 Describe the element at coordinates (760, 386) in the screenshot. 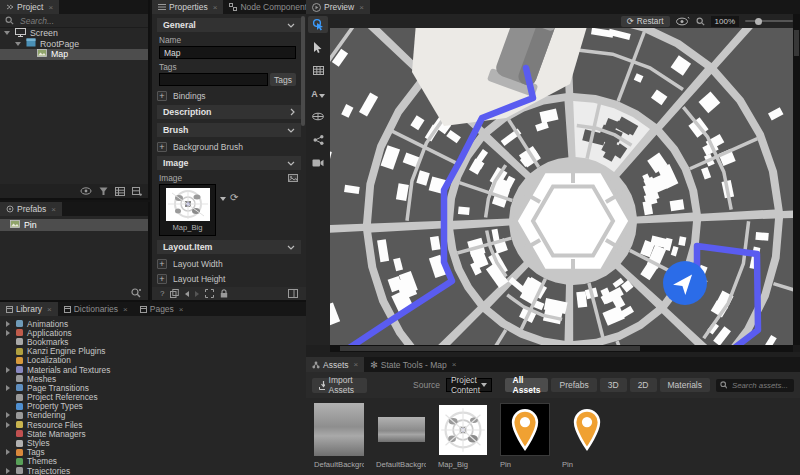

I see `asset-search-input` at that location.